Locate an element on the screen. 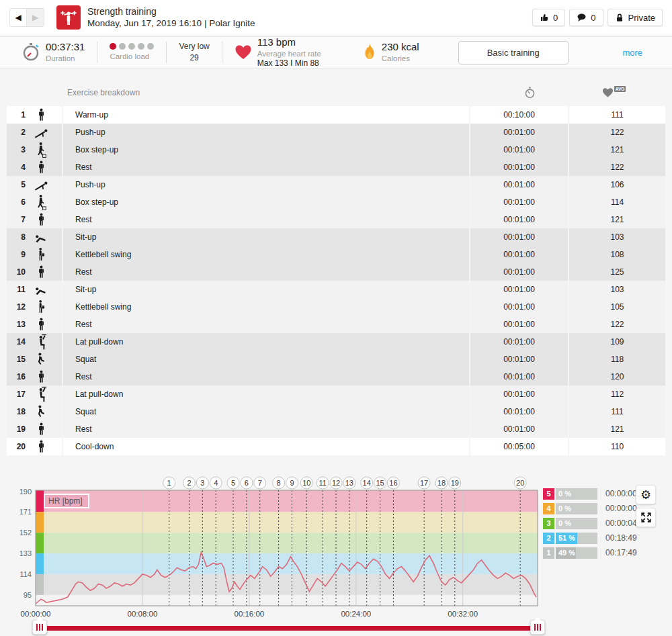 The width and height of the screenshot is (672, 636). exercise-duration: 00:10:00 is located at coordinates (519, 115).